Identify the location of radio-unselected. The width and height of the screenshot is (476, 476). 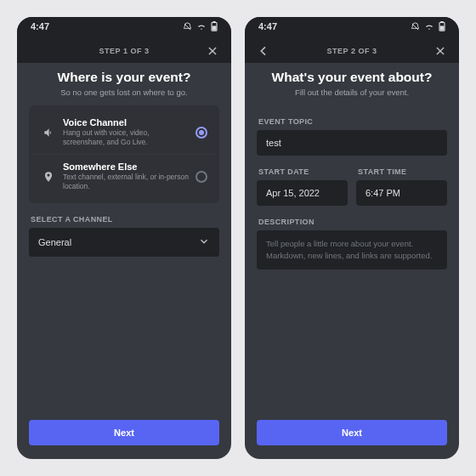
(201, 177).